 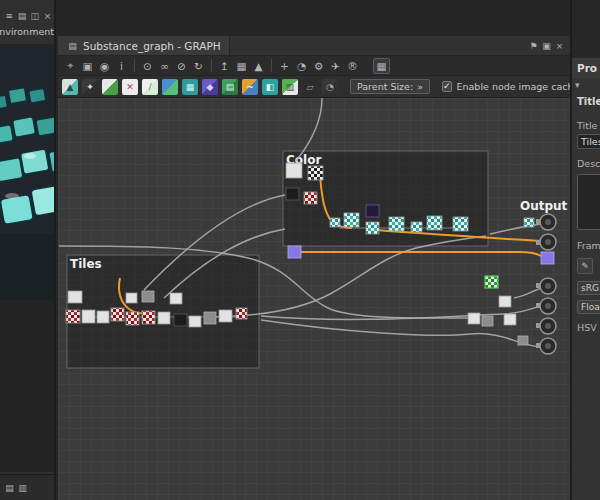 What do you see at coordinates (548, 258) in the screenshot?
I see `output-color-node` at bounding box center [548, 258].